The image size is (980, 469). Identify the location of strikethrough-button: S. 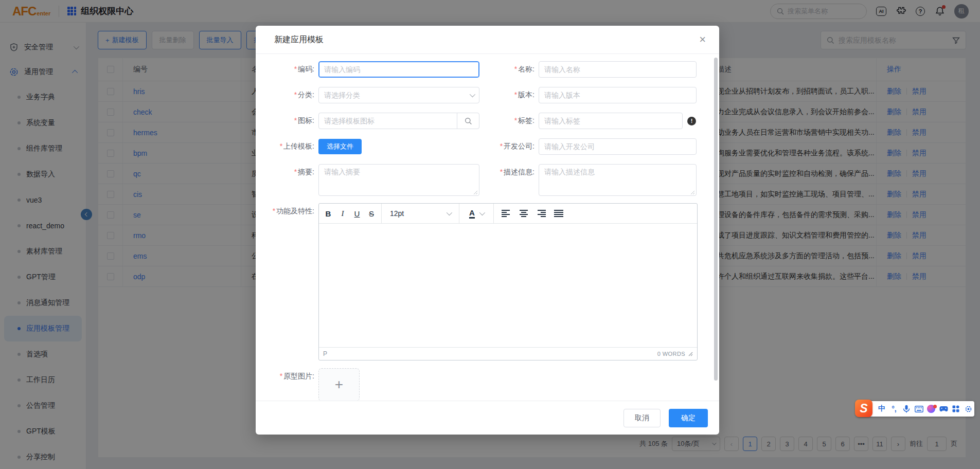
(371, 213).